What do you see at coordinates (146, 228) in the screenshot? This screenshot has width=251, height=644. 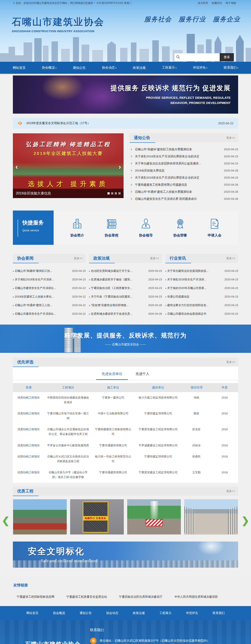 I see `quick-item-leaders: 协会领导` at bounding box center [146, 228].